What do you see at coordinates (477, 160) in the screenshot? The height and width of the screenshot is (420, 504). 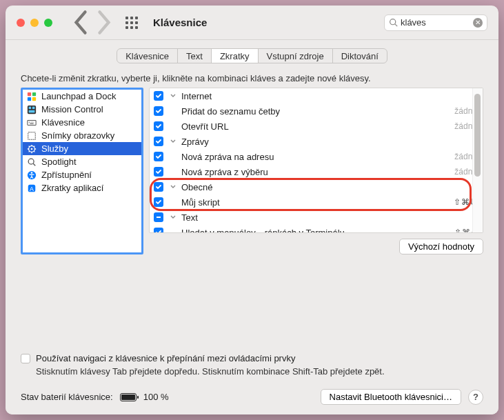 I see `scrollbar` at bounding box center [477, 160].